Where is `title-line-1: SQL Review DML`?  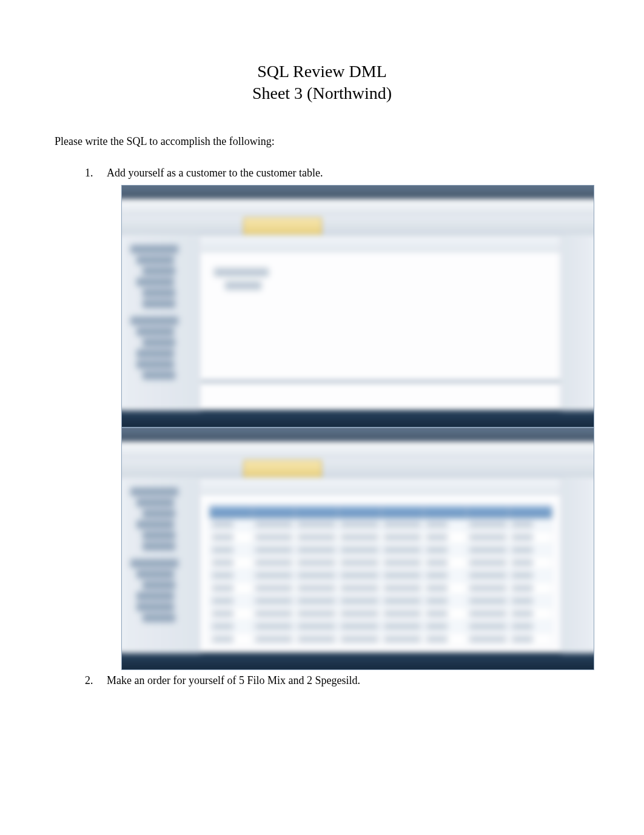
title-line-1: SQL Review DML is located at coordinates (322, 72).